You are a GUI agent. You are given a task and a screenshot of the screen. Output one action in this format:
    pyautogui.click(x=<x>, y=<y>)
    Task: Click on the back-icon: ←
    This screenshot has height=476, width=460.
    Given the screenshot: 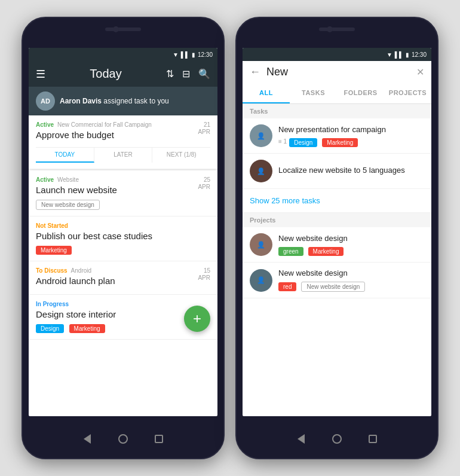 What is the action you would take?
    pyautogui.click(x=255, y=72)
    